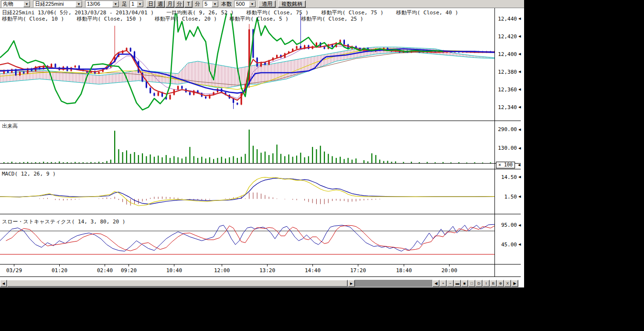  What do you see at coordinates (198, 4) in the screenshot?
I see `minute-label: 分` at bounding box center [198, 4].